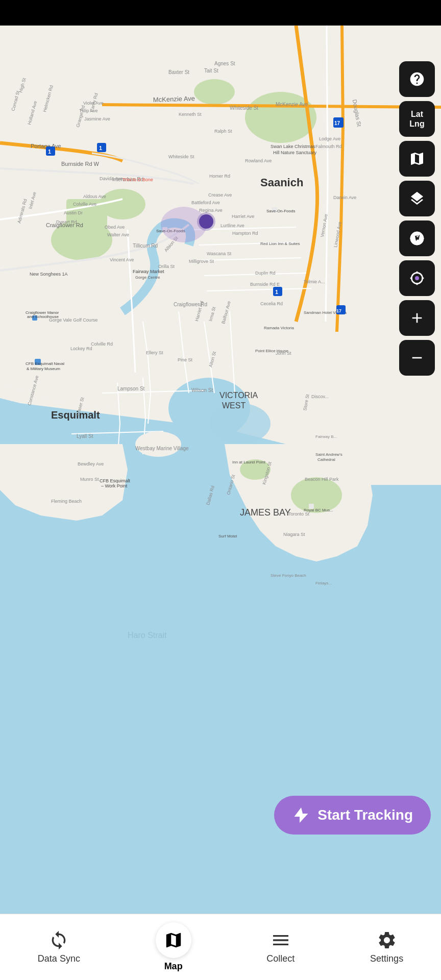 The image size is (441, 980). What do you see at coordinates (206, 222) in the screenshot?
I see `location-dot` at bounding box center [206, 222].